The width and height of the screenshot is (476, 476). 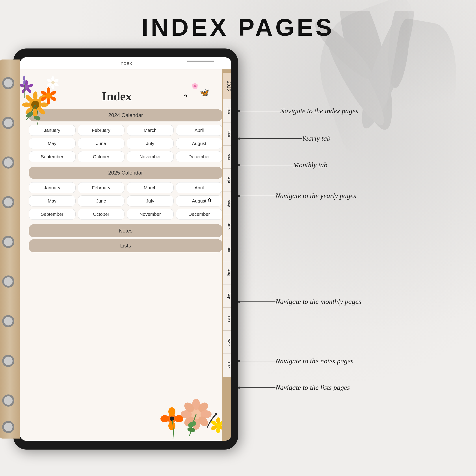 I want to click on month-jan-2024: January, so click(x=52, y=130).